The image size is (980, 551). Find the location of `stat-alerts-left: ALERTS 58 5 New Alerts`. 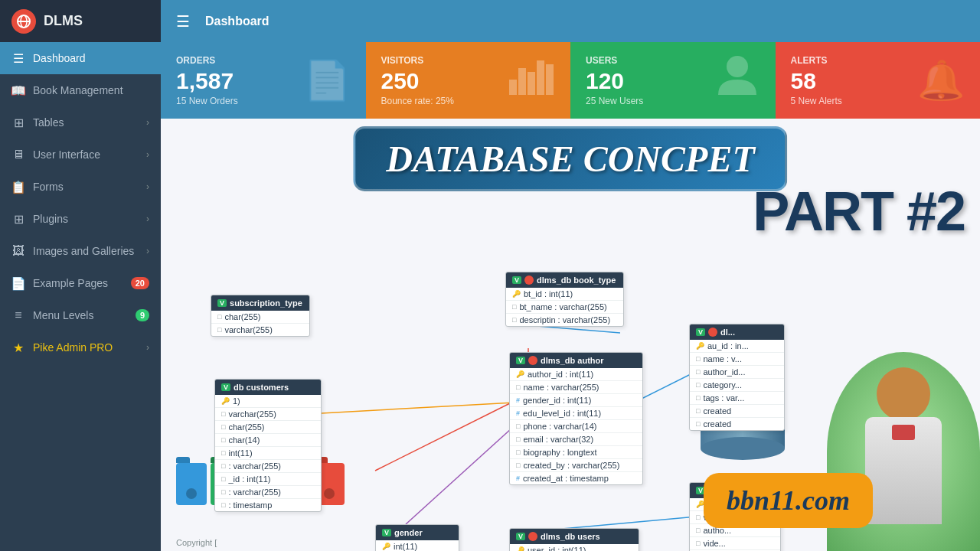

stat-alerts-left: ALERTS 58 5 New Alerts is located at coordinates (816, 81).